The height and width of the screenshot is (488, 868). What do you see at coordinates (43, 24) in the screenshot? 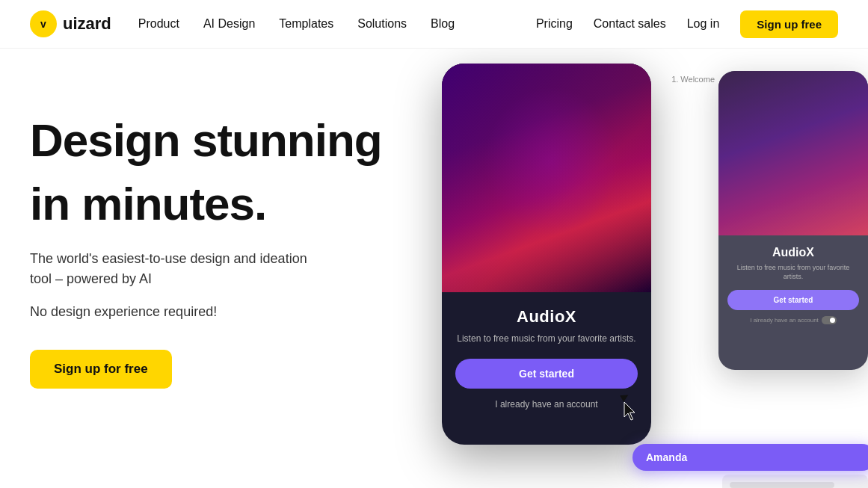
I see `logo-icon: v` at bounding box center [43, 24].